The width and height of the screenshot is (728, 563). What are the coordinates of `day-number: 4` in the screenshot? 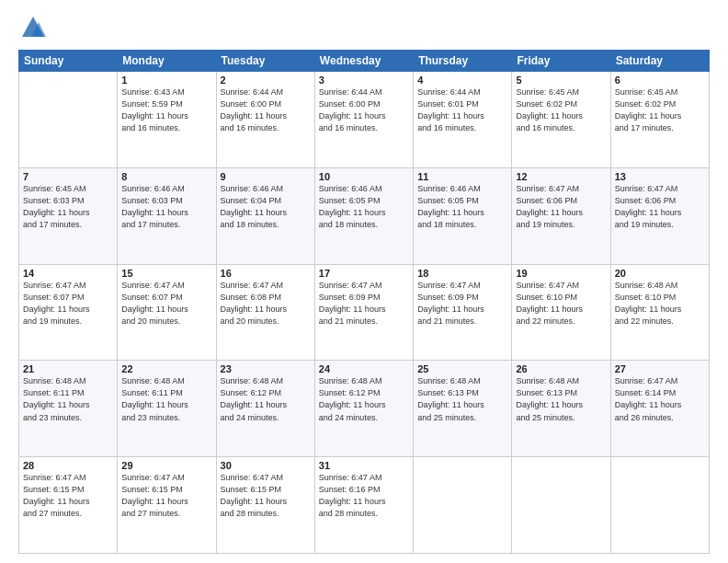 It's located at (462, 80).